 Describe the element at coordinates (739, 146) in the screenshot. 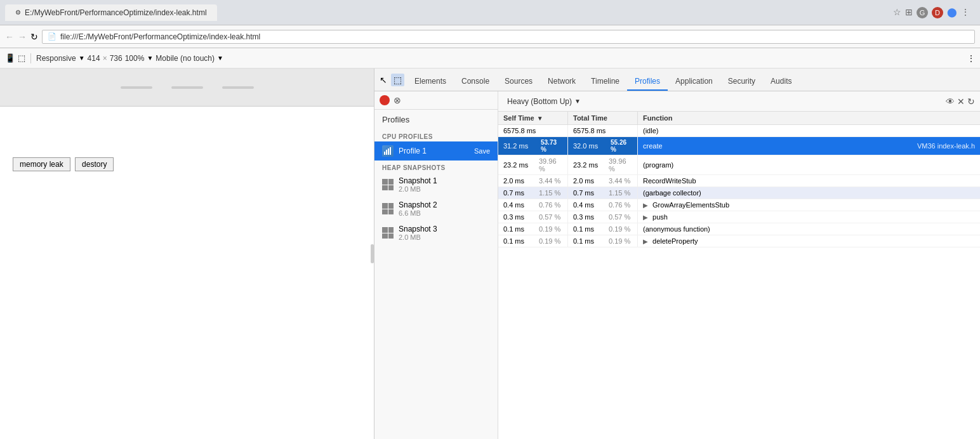

I see `table-row: 31.2 ms 53.73 % 32.0 ms 55.26 % create V…` at that location.